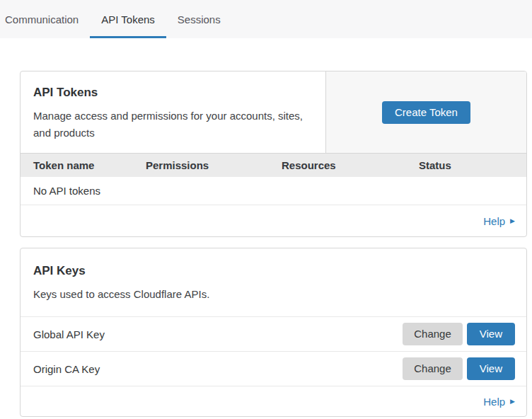  I want to click on origin-ca-key-change-button: Change, so click(433, 369).